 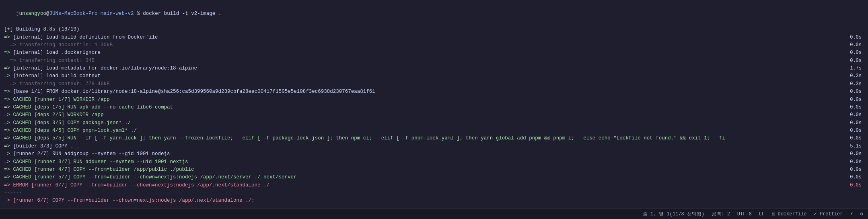 I want to click on prompt-user: junsangyoo, so click(x=31, y=14).